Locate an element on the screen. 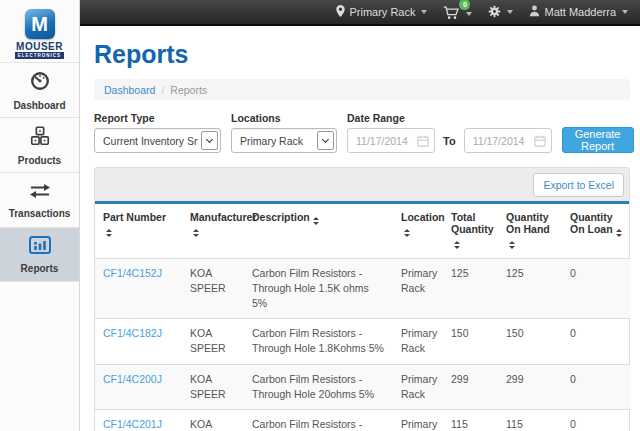  total-quantity-cell: 115 is located at coordinates (470, 420).